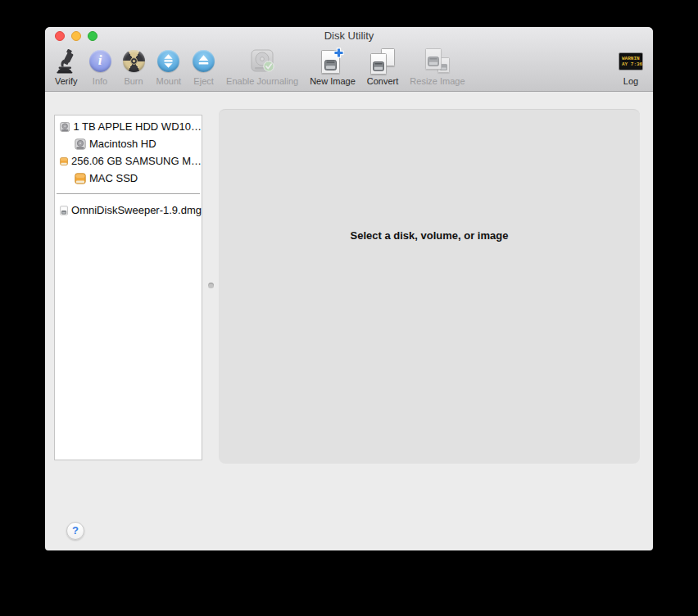 This screenshot has height=616, width=698. What do you see at coordinates (128, 144) in the screenshot?
I see `sidebar-item-volume: Macintosh HD` at bounding box center [128, 144].